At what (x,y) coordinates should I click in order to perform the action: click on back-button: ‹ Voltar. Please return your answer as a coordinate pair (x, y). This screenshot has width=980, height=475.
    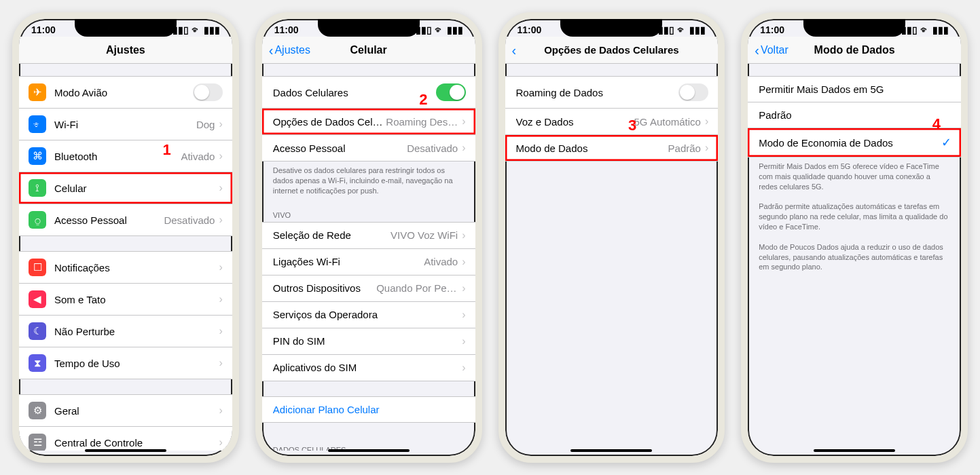
    Looking at the image, I should click on (772, 50).